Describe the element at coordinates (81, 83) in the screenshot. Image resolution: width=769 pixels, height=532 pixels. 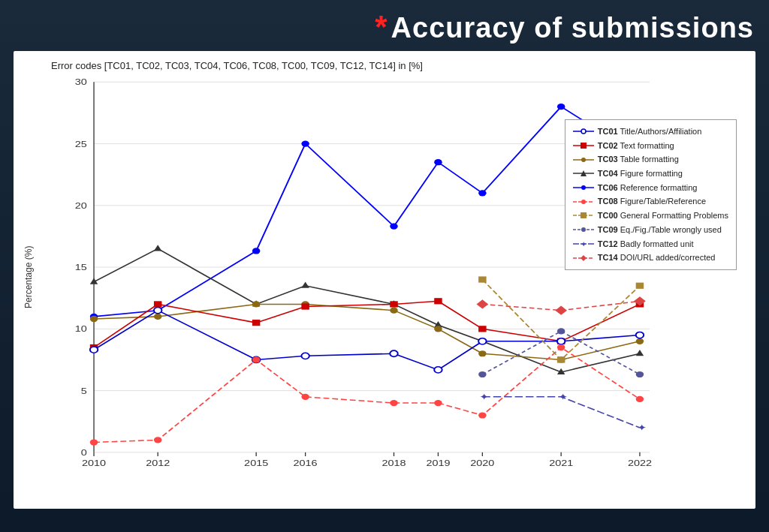
I see `svg-text: 30` at that location.